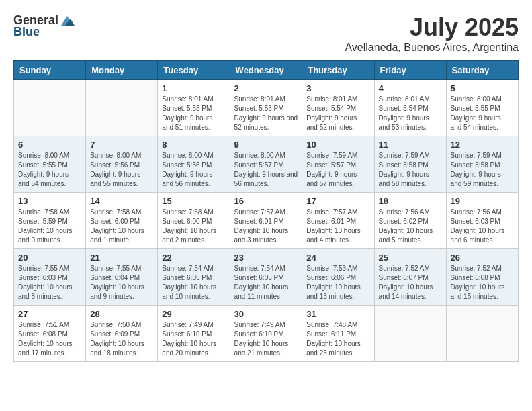 The height and width of the screenshot is (411, 532). Describe the element at coordinates (338, 145) in the screenshot. I see `day-number: 10` at that location.